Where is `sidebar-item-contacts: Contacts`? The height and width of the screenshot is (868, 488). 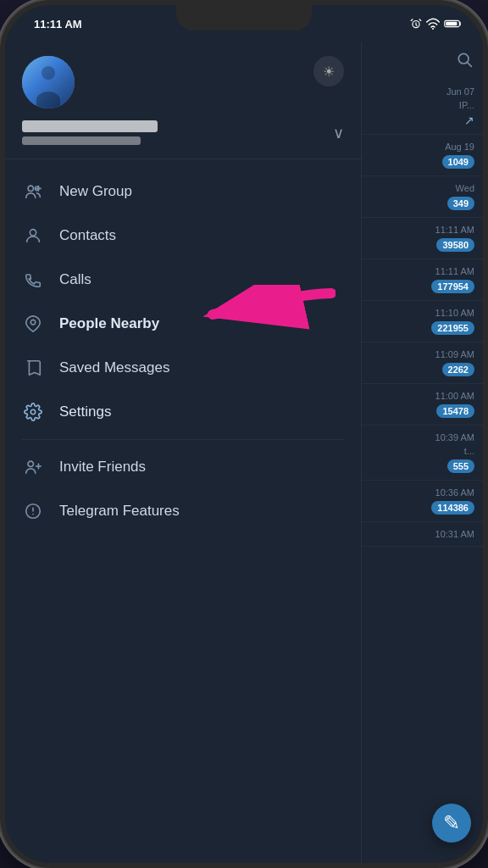 sidebar-item-contacts: Contacts is located at coordinates (183, 236).